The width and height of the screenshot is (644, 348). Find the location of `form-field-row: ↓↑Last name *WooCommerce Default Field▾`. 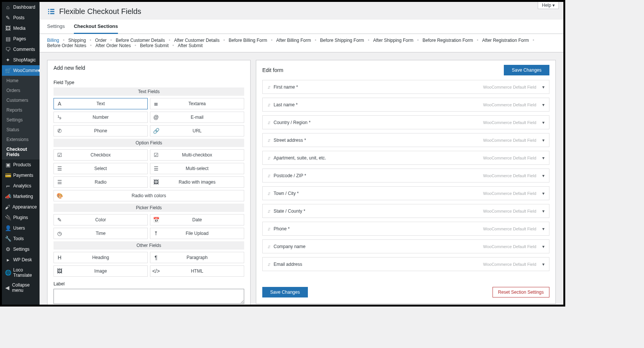

form-field-row: ↓↑Last name *WooCommerce Default Field▾ is located at coordinates (406, 105).